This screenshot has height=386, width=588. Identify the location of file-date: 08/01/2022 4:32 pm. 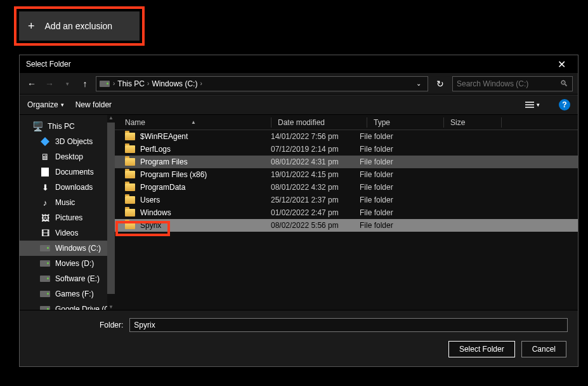
(315, 187).